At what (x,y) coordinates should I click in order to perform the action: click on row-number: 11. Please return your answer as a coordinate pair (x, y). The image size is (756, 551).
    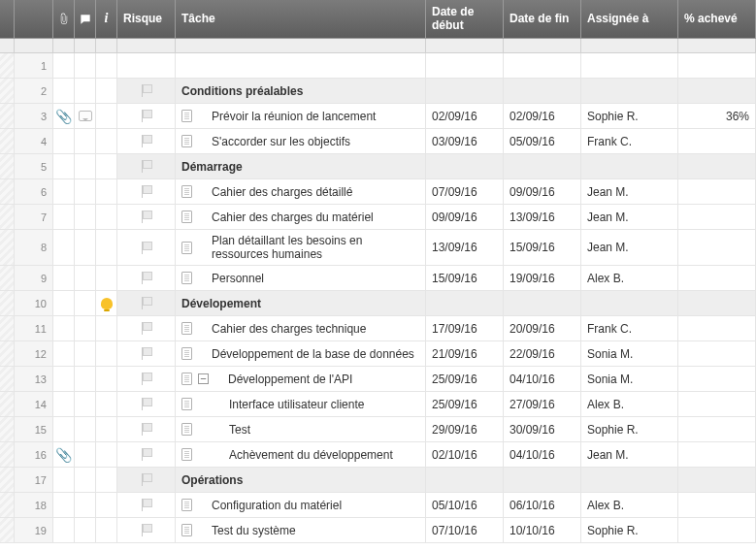
    Looking at the image, I should click on (34, 329).